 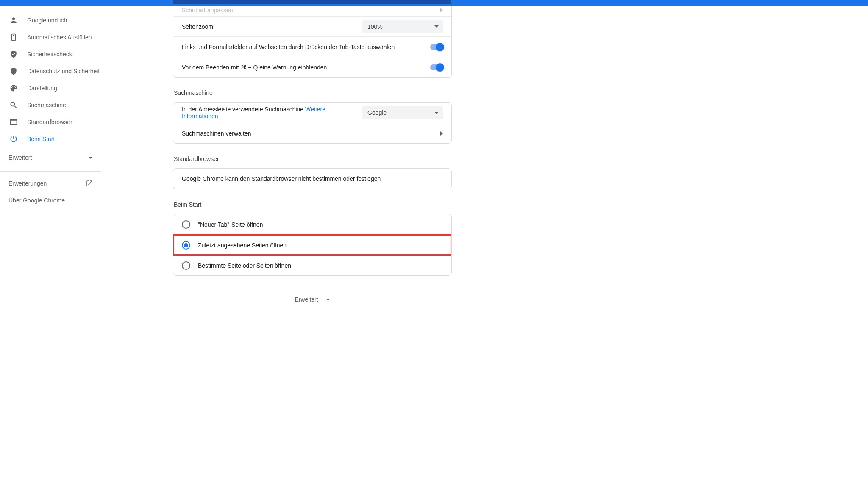 I want to click on advanced-expand-button: Erweitert, so click(x=312, y=299).